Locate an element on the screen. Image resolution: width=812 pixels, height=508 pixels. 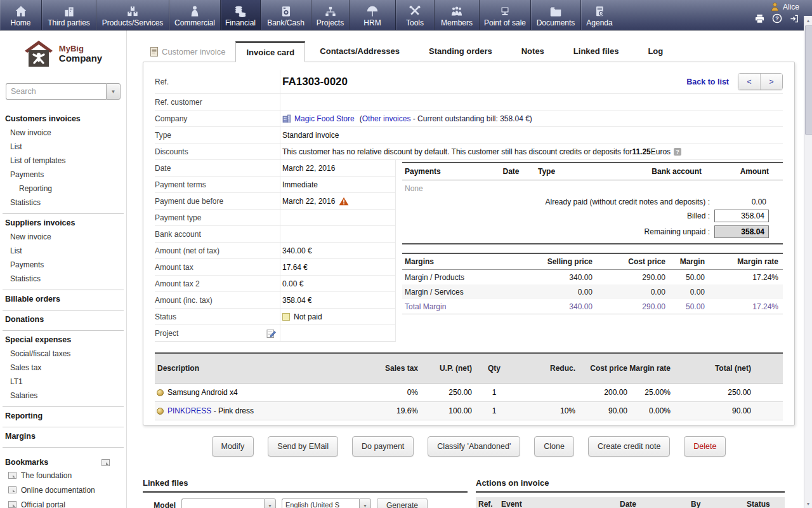
sidebar-section-customers-invoices: Customers invoices is located at coordinates (63, 118).